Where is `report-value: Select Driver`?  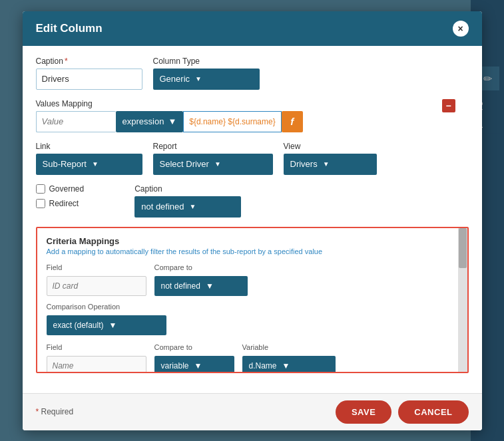
report-value: Select Driver is located at coordinates (184, 164).